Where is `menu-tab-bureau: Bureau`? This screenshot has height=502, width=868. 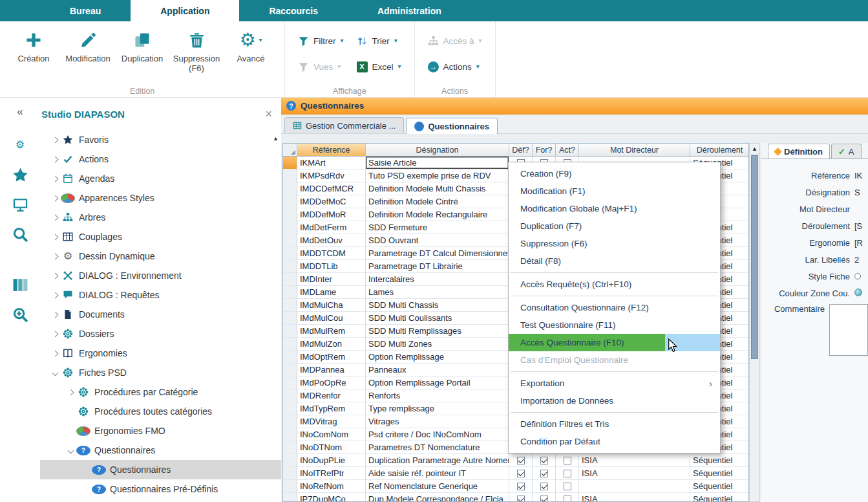
menu-tab-bureau: Bureau is located at coordinates (85, 10).